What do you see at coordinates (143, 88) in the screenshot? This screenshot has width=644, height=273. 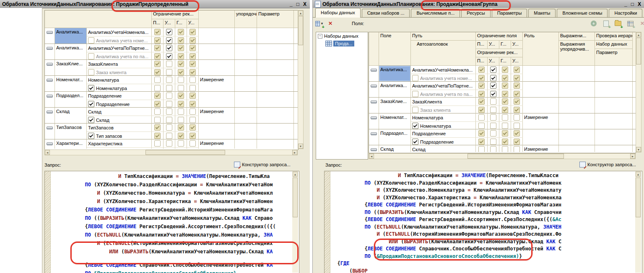 I see `path-sub-row: Номенклатура` at bounding box center [143, 88].